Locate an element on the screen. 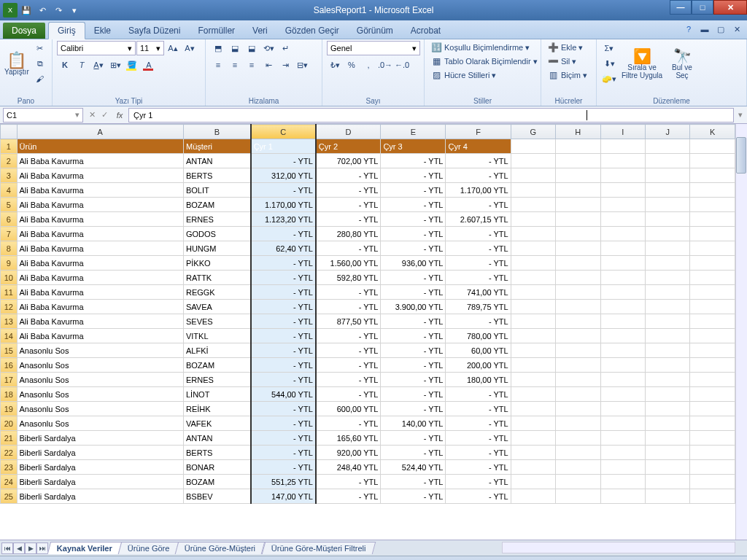 This screenshot has height=560, width=747. row-header-18: 18 is located at coordinates (9, 394).